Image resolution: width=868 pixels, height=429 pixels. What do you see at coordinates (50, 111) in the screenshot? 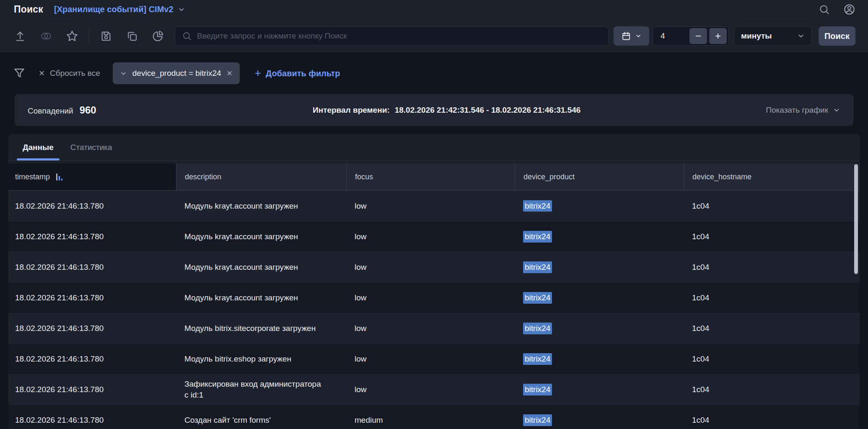
I see `matches-label: Совпадений` at bounding box center [50, 111].